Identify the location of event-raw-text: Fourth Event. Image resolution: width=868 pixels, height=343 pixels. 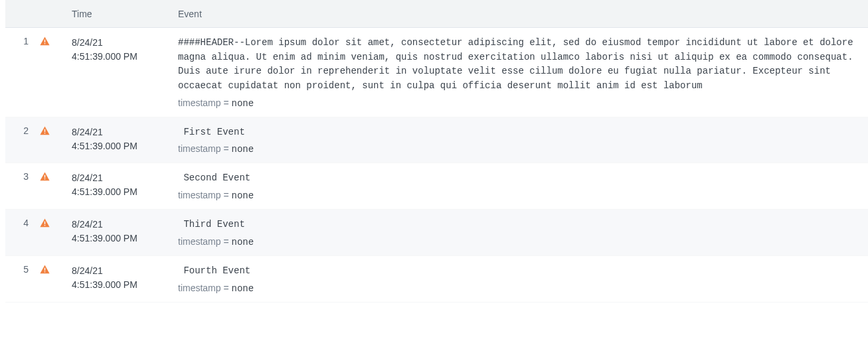
(517, 271).